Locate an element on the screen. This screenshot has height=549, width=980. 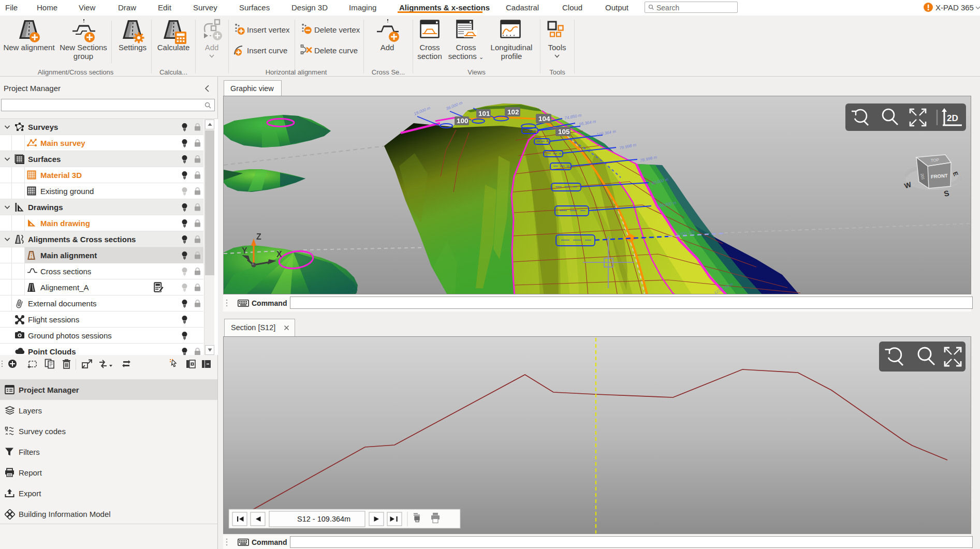
svg-text: 101 is located at coordinates (485, 114).